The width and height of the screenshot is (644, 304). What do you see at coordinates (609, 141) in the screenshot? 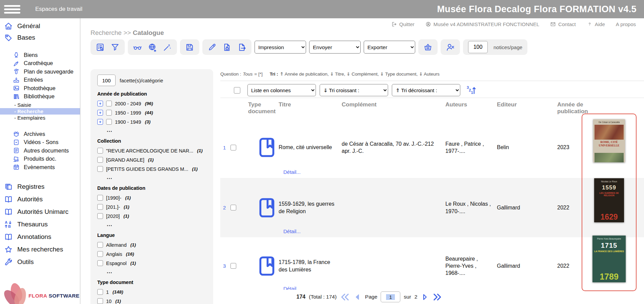
I see `book-cover-rome-cite-universelle: De César à CaracallaROME, CITÉ UNIVERSEL…` at bounding box center [609, 141].